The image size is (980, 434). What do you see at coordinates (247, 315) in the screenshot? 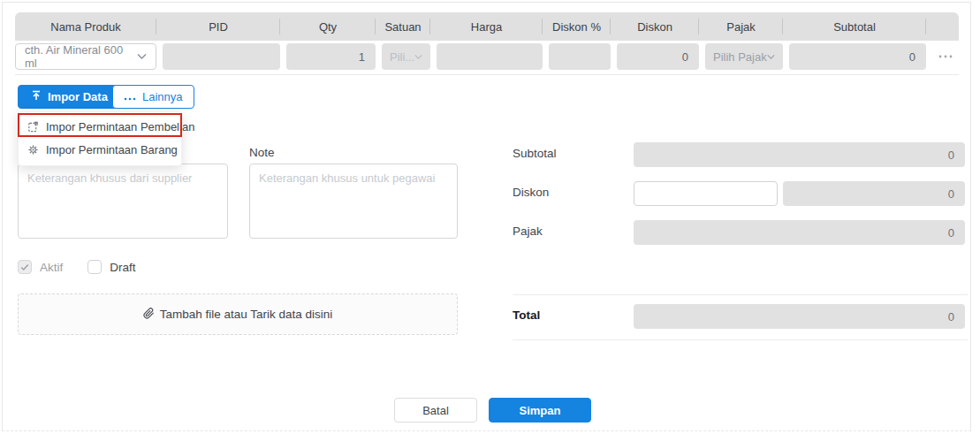
I see `upload-label: Tambah file atau Tarik data disini` at bounding box center [247, 315].